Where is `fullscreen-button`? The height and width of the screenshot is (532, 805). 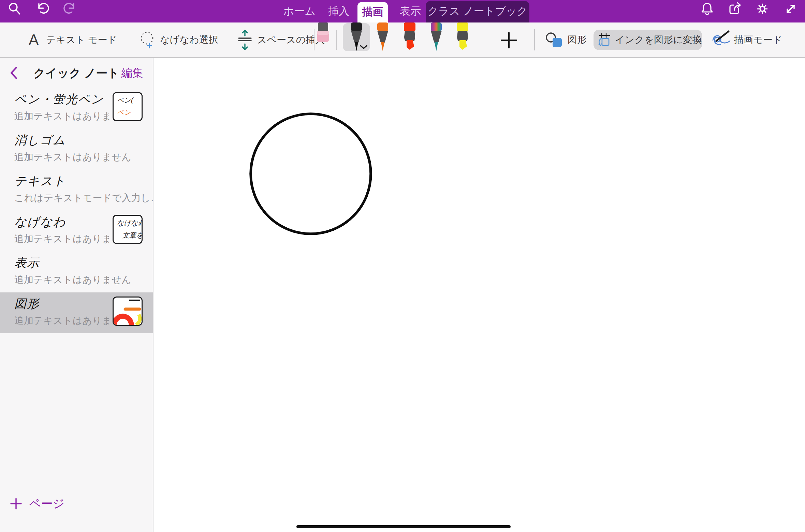
fullscreen-button is located at coordinates (791, 9).